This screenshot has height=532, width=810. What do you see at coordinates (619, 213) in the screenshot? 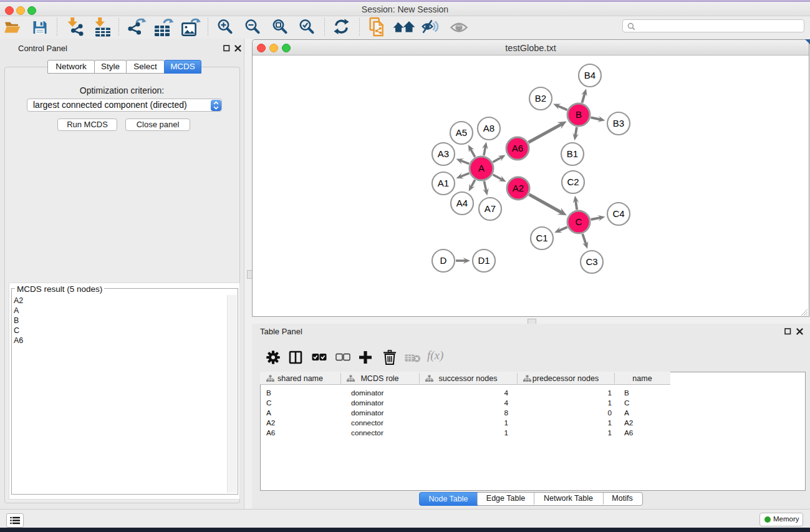
I see `svg-text: C4` at bounding box center [619, 213].